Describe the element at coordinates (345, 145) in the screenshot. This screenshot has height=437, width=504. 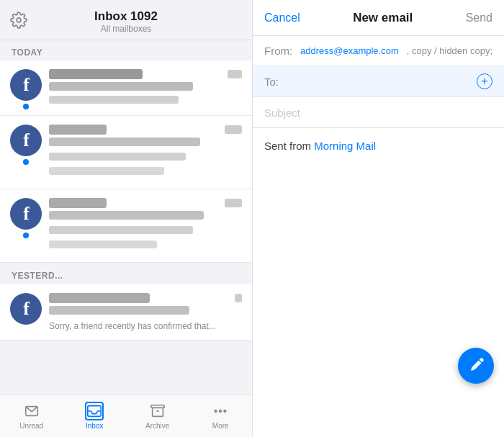
I see `morning-mail-link: Morning Mail` at that location.